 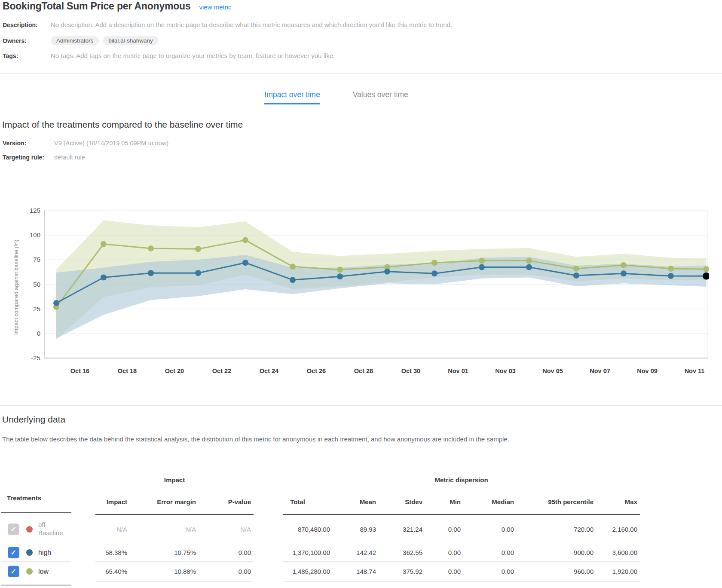 I want to click on underlying-data-description: The table below describes the data behin…, so click(x=324, y=439).